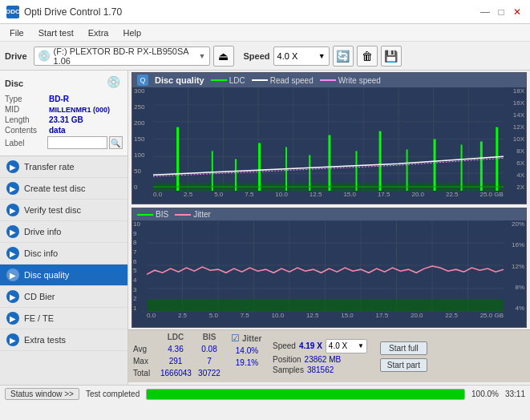 This screenshot has height=420, width=530. I want to click on jitter-checkmark: ☑, so click(236, 338).